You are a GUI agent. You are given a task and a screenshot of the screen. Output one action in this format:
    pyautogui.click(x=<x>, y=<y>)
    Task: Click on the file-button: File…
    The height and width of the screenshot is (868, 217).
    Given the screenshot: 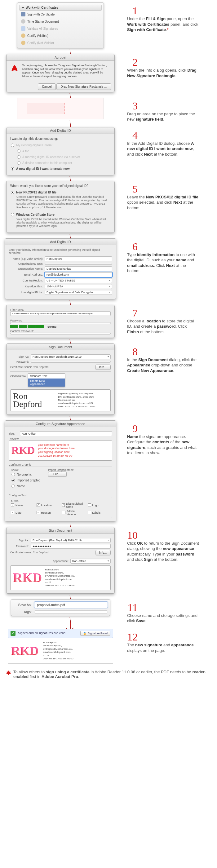 What is the action you would take?
    pyautogui.click(x=57, y=474)
    